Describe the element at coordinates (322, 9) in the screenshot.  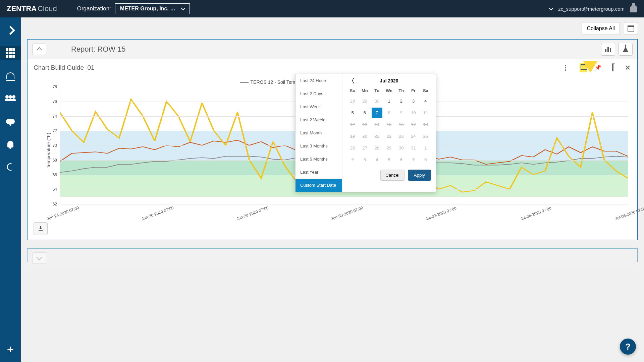
I see `app-header: ZENTRACloud Organization: METER Group, I…` at that location.